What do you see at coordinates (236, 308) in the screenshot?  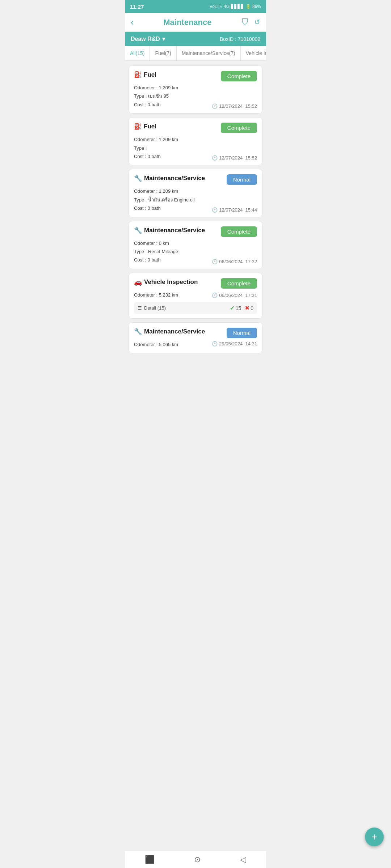 I see `count-ok: ✔ 15` at bounding box center [236, 308].